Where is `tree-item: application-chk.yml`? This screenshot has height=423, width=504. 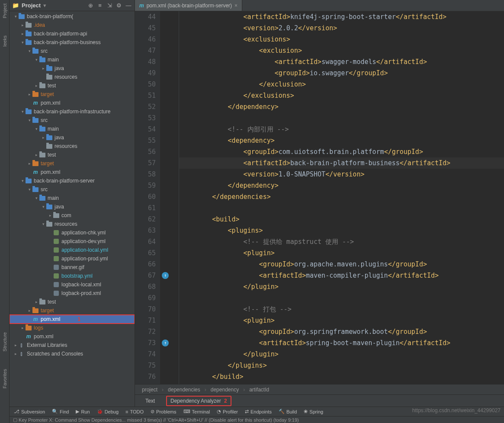
tree-item: application-chk.yml is located at coordinates (72, 233).